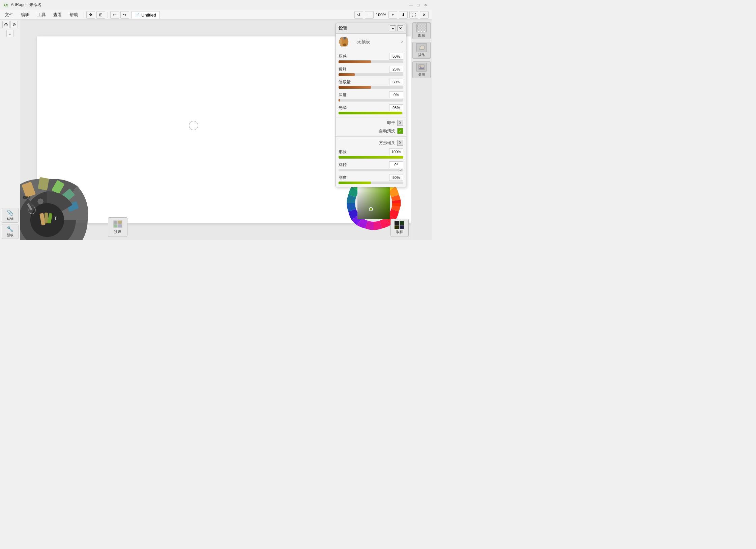  Describe the element at coordinates (118, 227) in the screenshot. I see `presets-button: 预设` at that location.